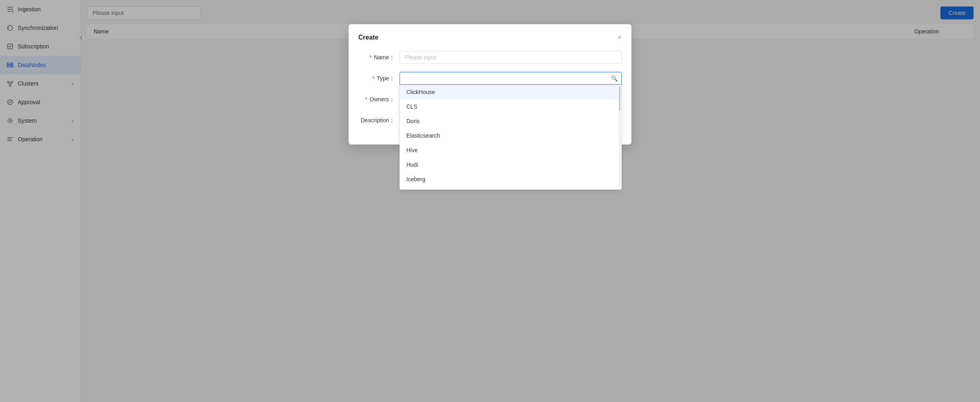  What do you see at coordinates (614, 78) in the screenshot?
I see `type-search-icon: 🔍` at bounding box center [614, 78].